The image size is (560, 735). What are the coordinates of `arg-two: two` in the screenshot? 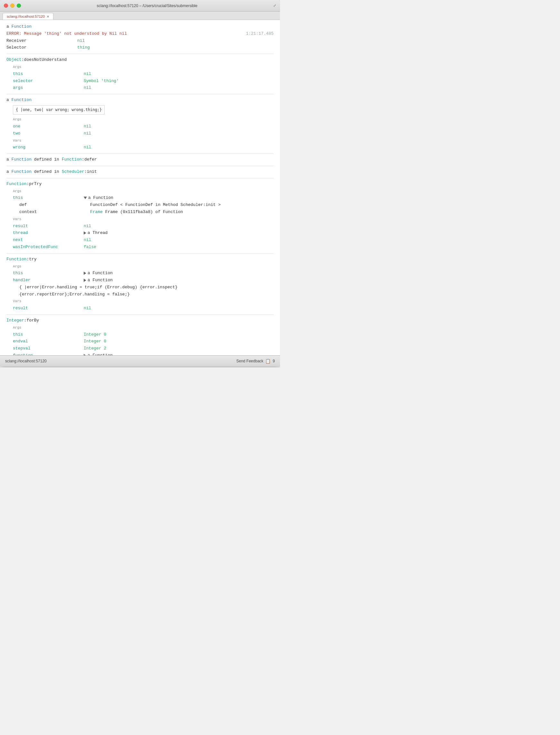 It's located at (48, 134).